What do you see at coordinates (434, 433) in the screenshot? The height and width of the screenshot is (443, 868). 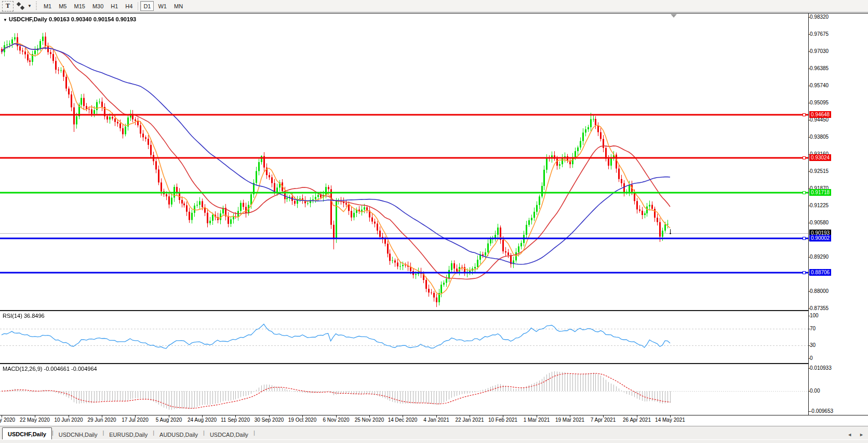 I see `chart-tab-bar: USDCHF,Daily|USDCNH,Daily|EURUSD,Daily|A…` at bounding box center [434, 433].